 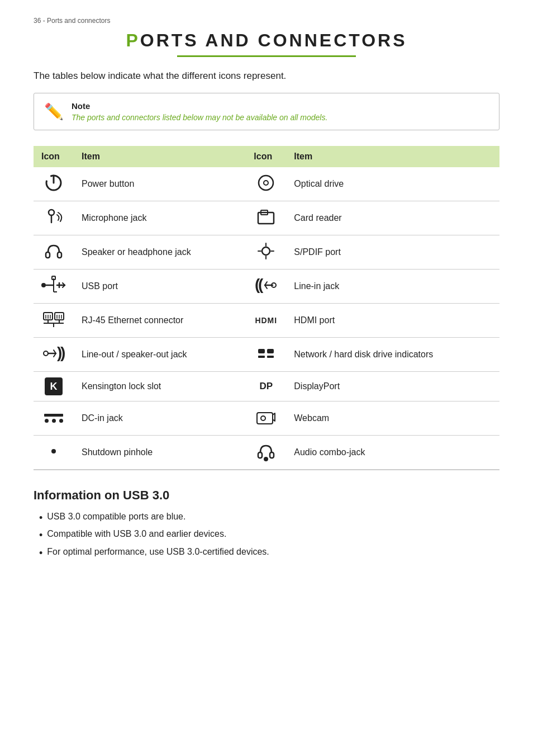 What do you see at coordinates (266, 453) in the screenshot?
I see `table-row: Shutdown pinhole Audio combo-jack` at bounding box center [266, 453].